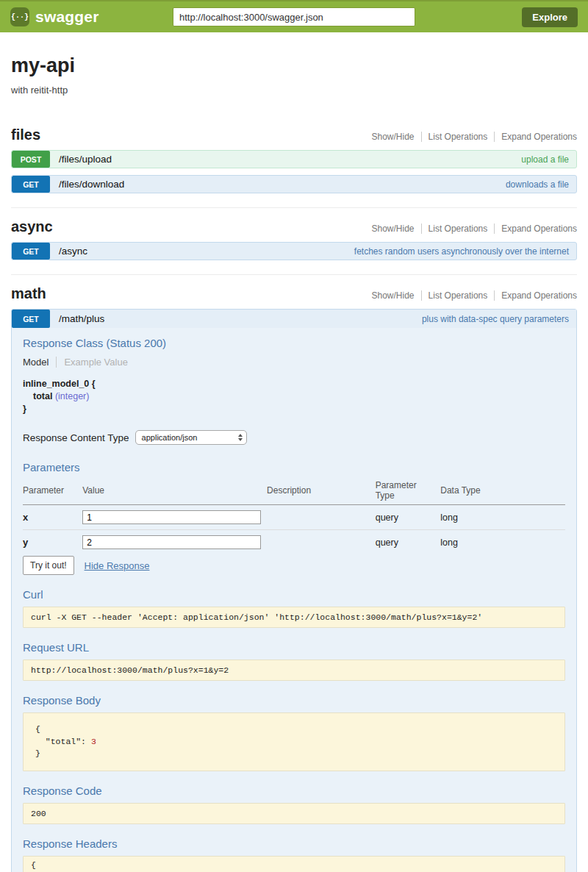 The image size is (588, 872). What do you see at coordinates (294, 543) in the screenshot?
I see `parameter-row-y: y query long` at bounding box center [294, 543].